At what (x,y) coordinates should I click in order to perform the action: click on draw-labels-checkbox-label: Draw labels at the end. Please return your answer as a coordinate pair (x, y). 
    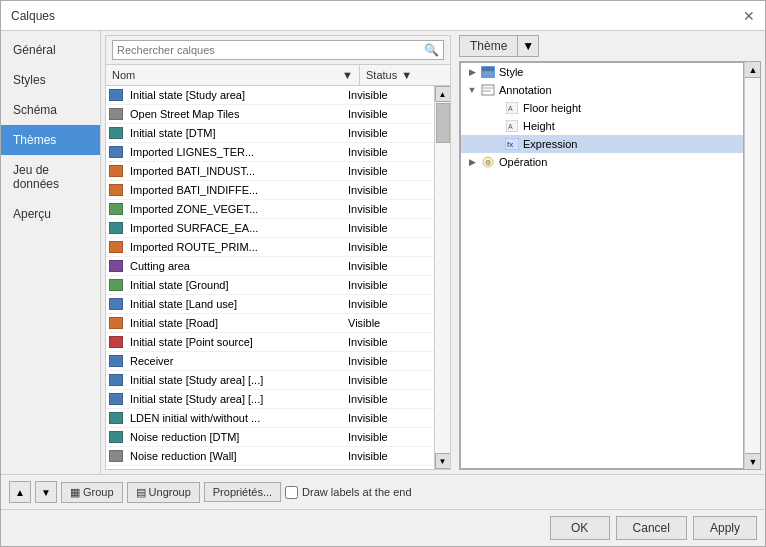
    Looking at the image, I should click on (348, 492).